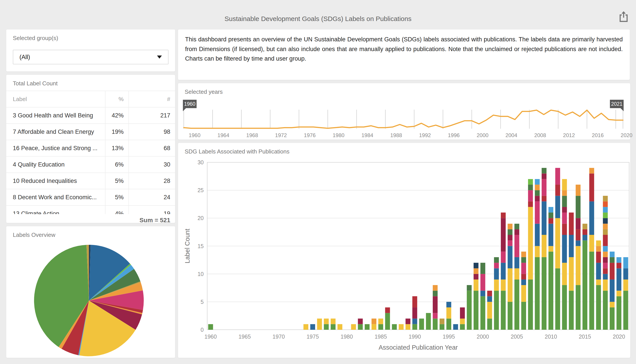 This screenshot has width=636, height=364. Describe the element at coordinates (90, 57) in the screenshot. I see `group-dropdown: (All)` at that location.